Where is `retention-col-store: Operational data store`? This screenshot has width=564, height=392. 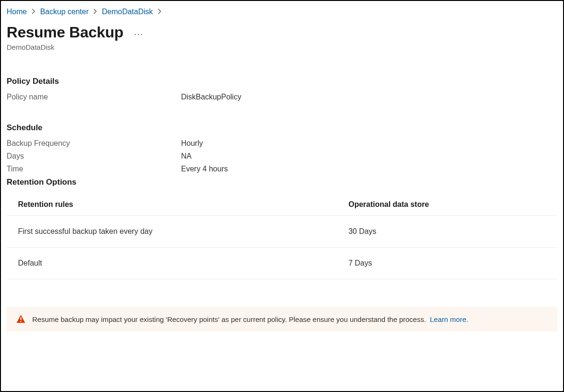
retention-col-store: Operational data store is located at coordinates (447, 205).